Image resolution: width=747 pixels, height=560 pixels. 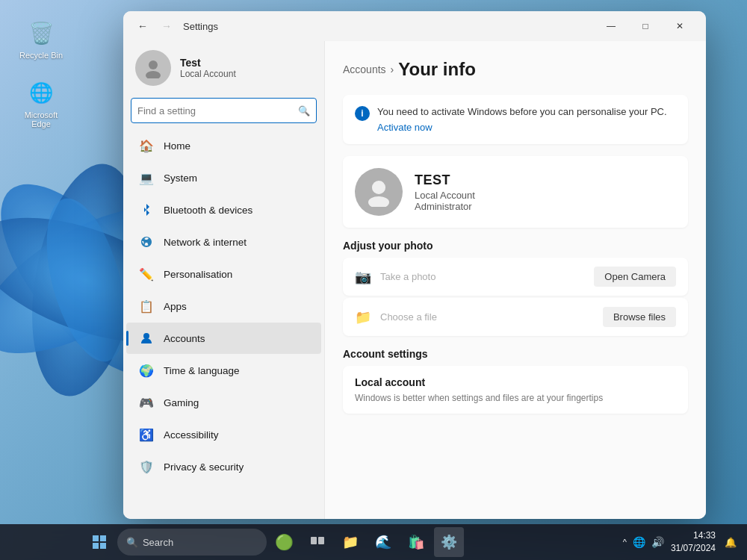 What do you see at coordinates (224, 178) in the screenshot?
I see `sidebar-item-system: 💻 System` at bounding box center [224, 178].